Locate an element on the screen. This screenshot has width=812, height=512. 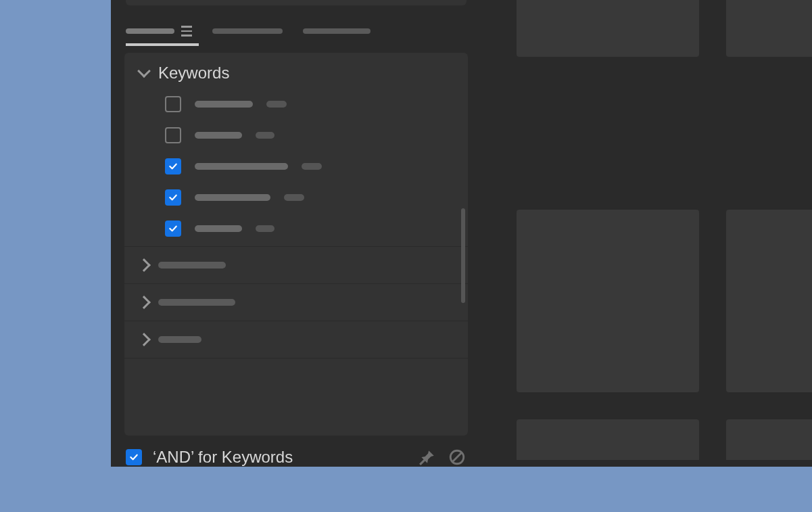
tab-2-label is located at coordinates (247, 31).